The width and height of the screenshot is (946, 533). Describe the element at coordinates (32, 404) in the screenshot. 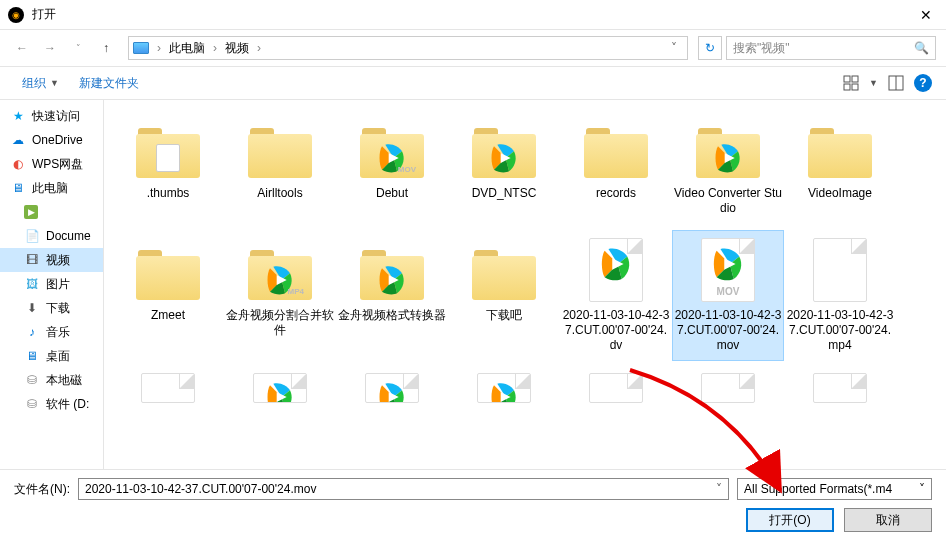

I see `disk-icon: ⛁` at that location.